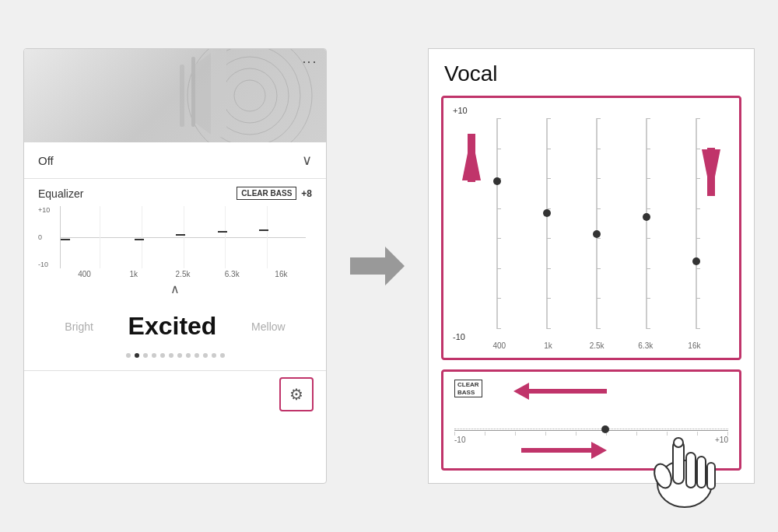 This screenshot has width=778, height=532. I want to click on eq-bottom-label: -10, so click(591, 337).